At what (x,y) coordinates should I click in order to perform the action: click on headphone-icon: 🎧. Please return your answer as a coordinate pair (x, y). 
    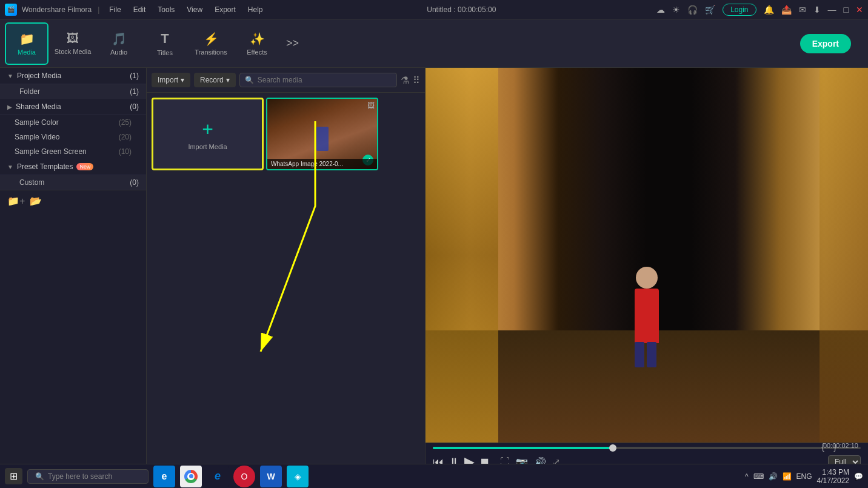
    Looking at the image, I should click on (692, 10).